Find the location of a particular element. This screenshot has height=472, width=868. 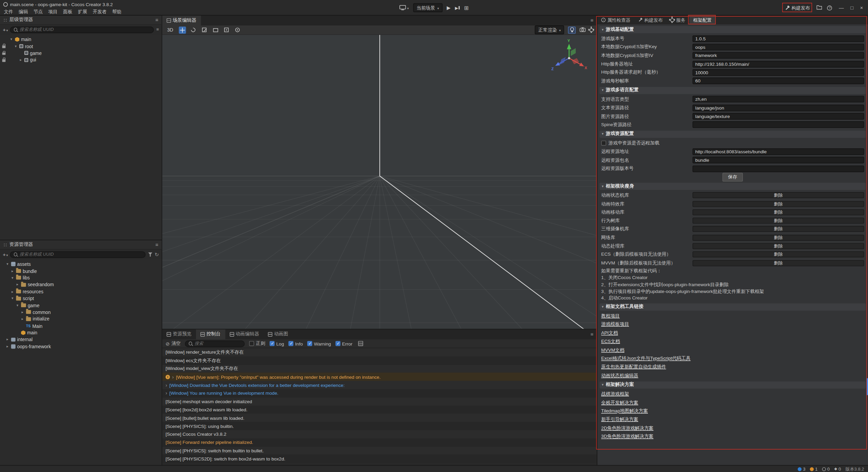

rect-tool is located at coordinates (216, 30).